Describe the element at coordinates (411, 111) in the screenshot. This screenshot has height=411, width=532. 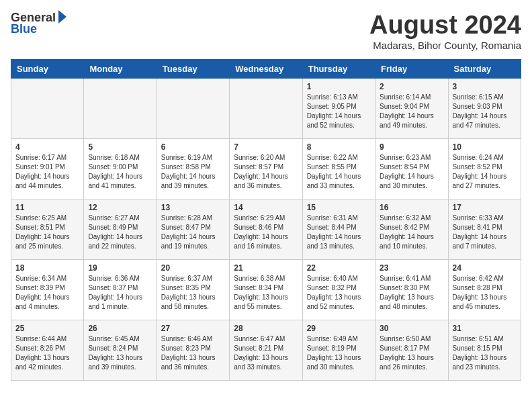
I see `cell-content: Sunrise: 6:14 AM Sunset: 9:04 PM Dayligh…` at that location.